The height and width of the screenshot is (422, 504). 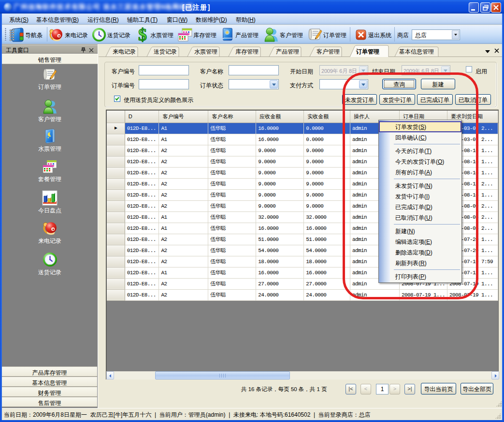 I want to click on svg-text: 水票管理, so click(x=206, y=52).